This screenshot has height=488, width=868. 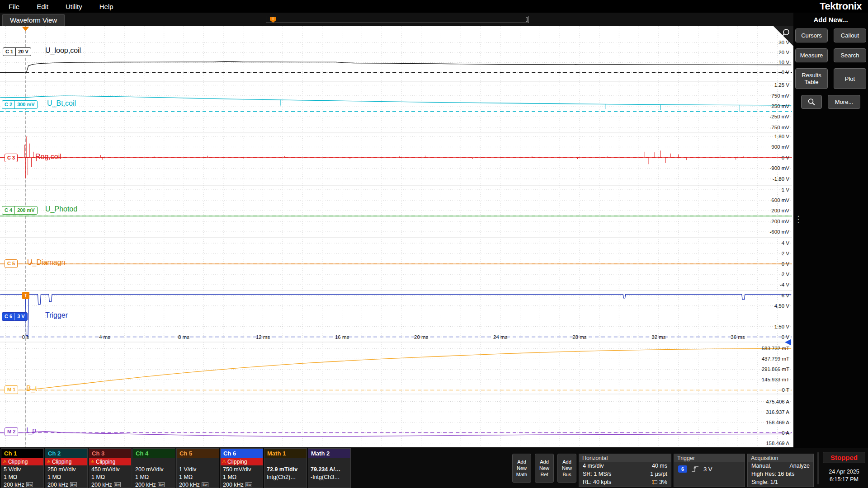 I want to click on channel-badge-math-1: Math 172.9 mT/divIntg(Ch2)…, so click(x=286, y=468).